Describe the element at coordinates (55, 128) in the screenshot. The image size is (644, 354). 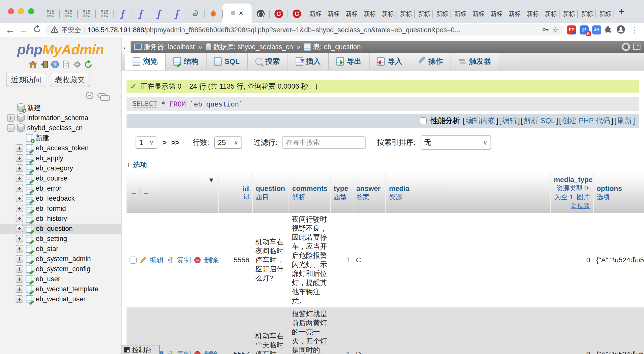
I see `tree-item-label: shybd_seclass_cn` at that location.